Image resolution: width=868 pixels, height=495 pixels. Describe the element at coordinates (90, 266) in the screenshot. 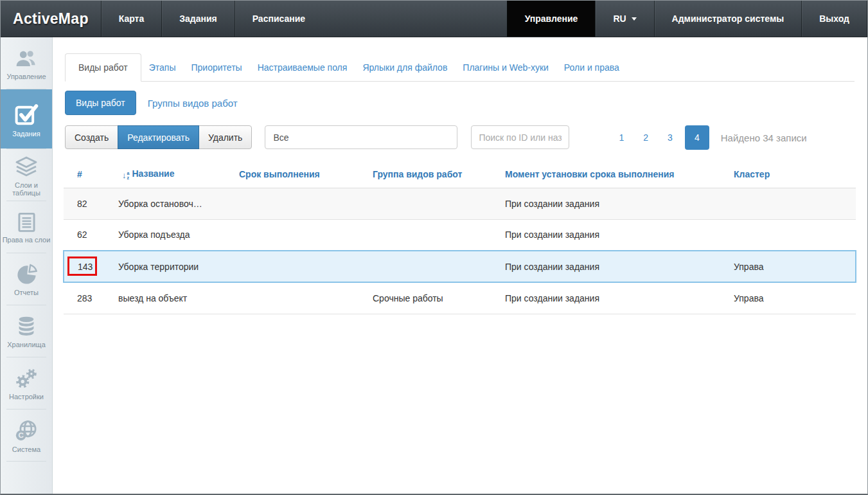

I see `cell-id: 143` at that location.